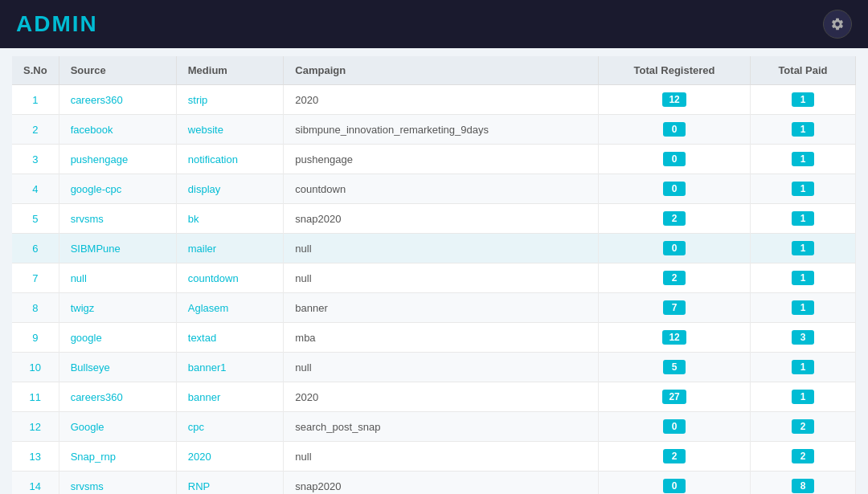 This screenshot has height=494, width=868. What do you see at coordinates (230, 484) in the screenshot?
I see `cell-medium: RNP` at bounding box center [230, 484].